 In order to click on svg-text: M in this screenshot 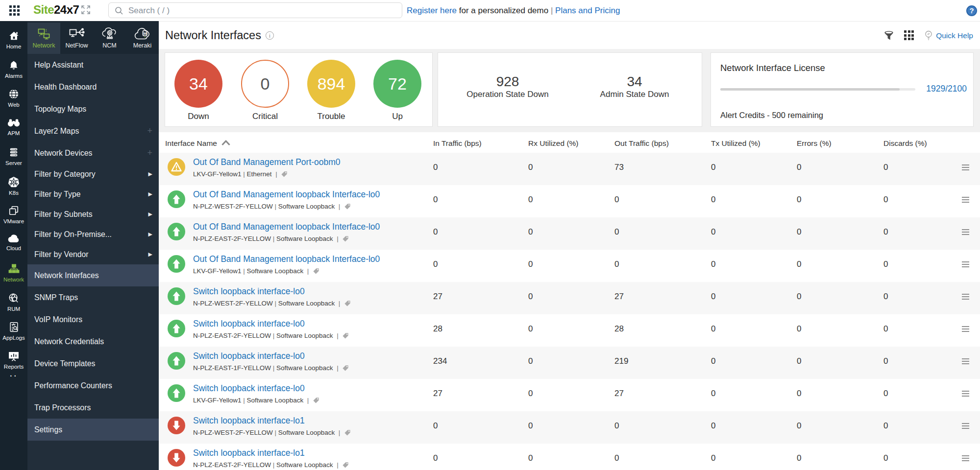, I will do `click(145, 33)`.